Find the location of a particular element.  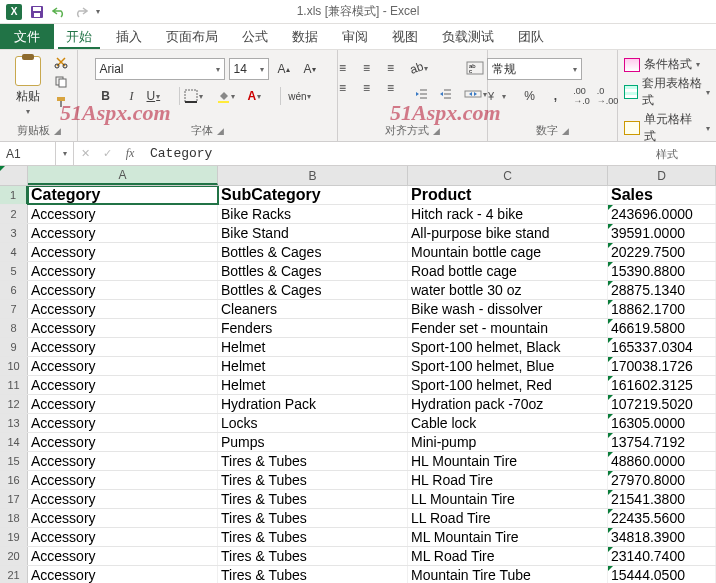

row-header: 11 is located at coordinates (14, 385).